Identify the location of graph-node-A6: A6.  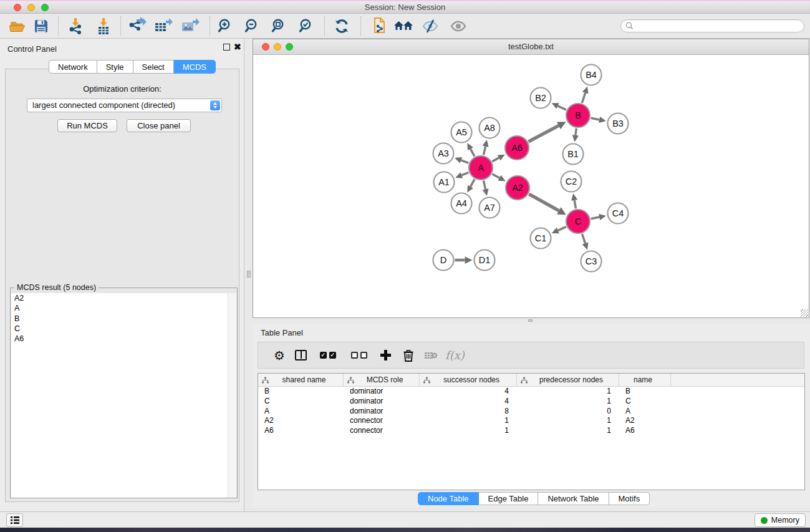
(517, 148).